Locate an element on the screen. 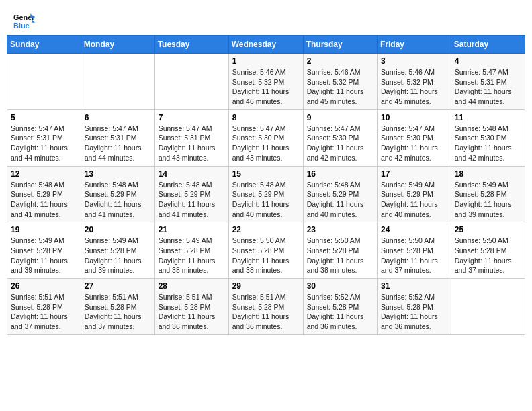 The height and width of the screenshot is (411, 532). calendar-cell: 20Sunrise: 5:49 AMSunset: 5:28 PMDayligh… is located at coordinates (118, 250).